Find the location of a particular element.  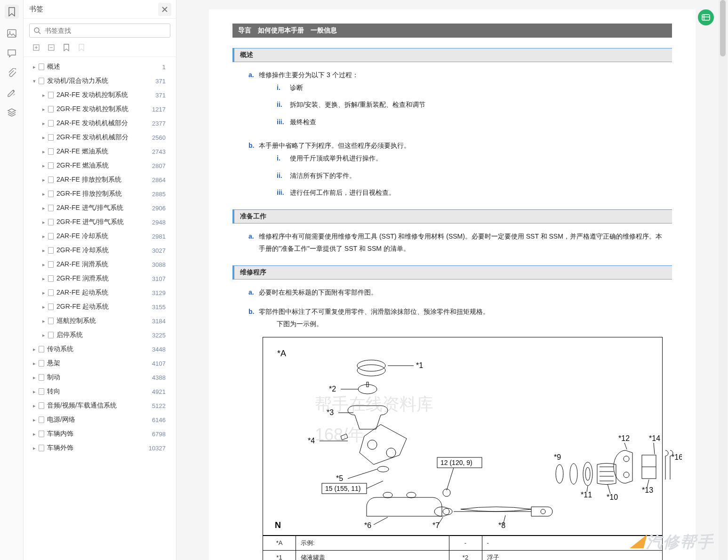

tree-item: ▸2AR-FE 排放控制系统2864 is located at coordinates (100, 180).